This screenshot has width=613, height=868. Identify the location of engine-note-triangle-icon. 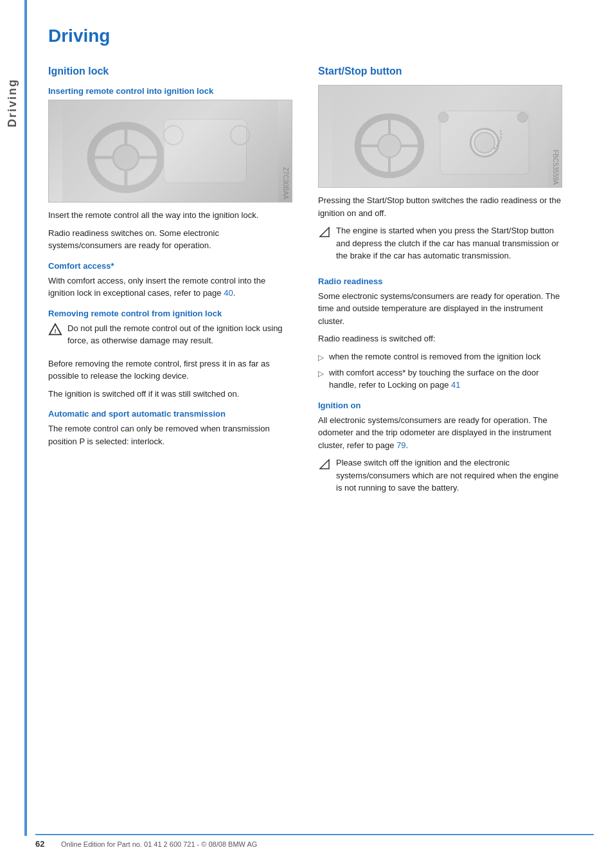
(324, 232).